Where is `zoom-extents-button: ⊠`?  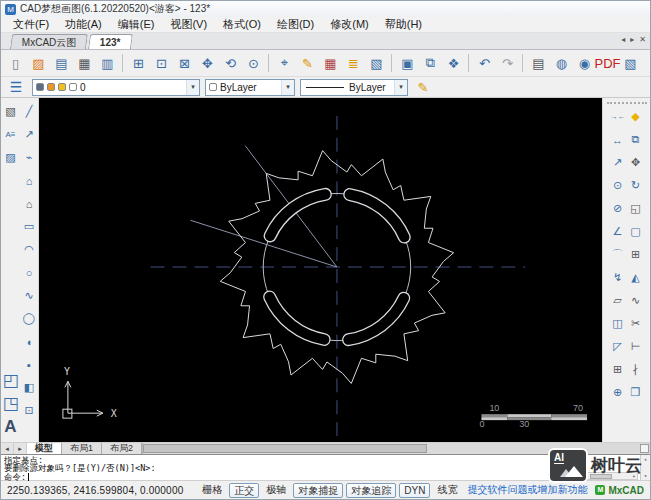 zoom-extents-button: ⊠ is located at coordinates (184, 64).